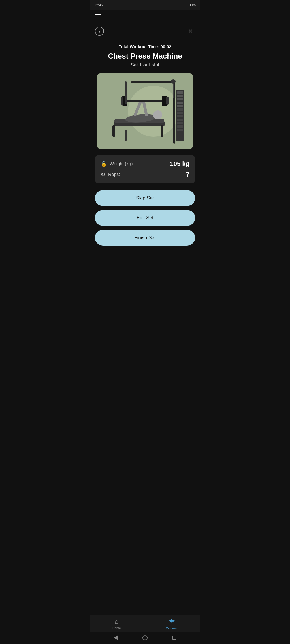 This screenshot has height=644, width=290. What do you see at coordinates (145, 169) in the screenshot?
I see `stats-card: 🔒 Weight (kg): 105 kg ↻ Reps: 7` at bounding box center [145, 169].